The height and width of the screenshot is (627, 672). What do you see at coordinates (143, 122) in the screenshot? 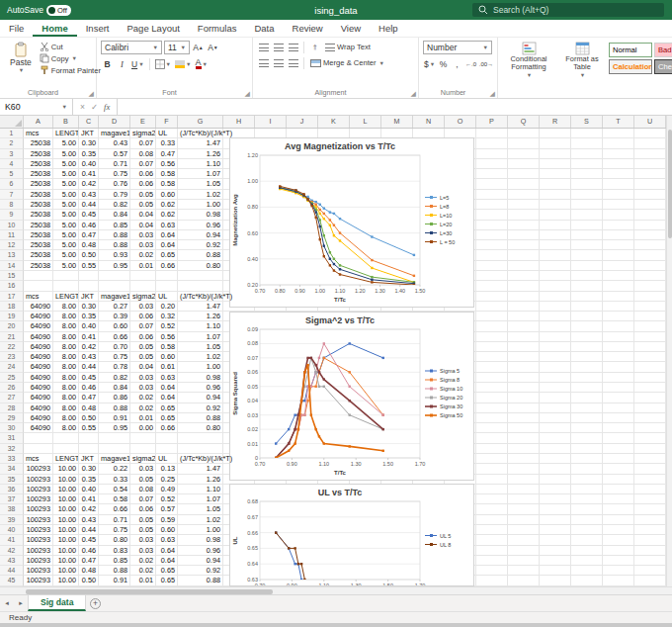
I see `column-header-E: E` at bounding box center [143, 122].